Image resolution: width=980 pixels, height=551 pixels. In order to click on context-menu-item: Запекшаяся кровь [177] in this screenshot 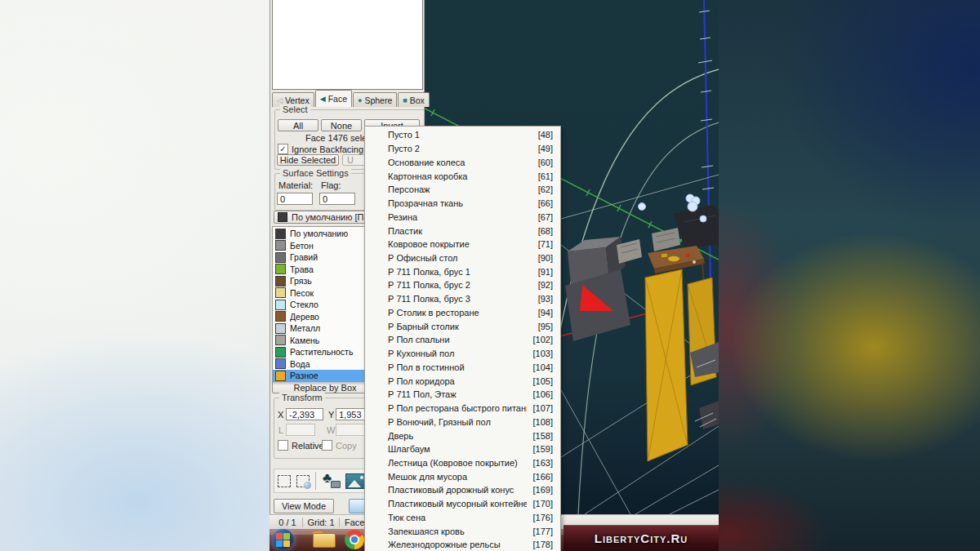, I will do `click(462, 531)`.